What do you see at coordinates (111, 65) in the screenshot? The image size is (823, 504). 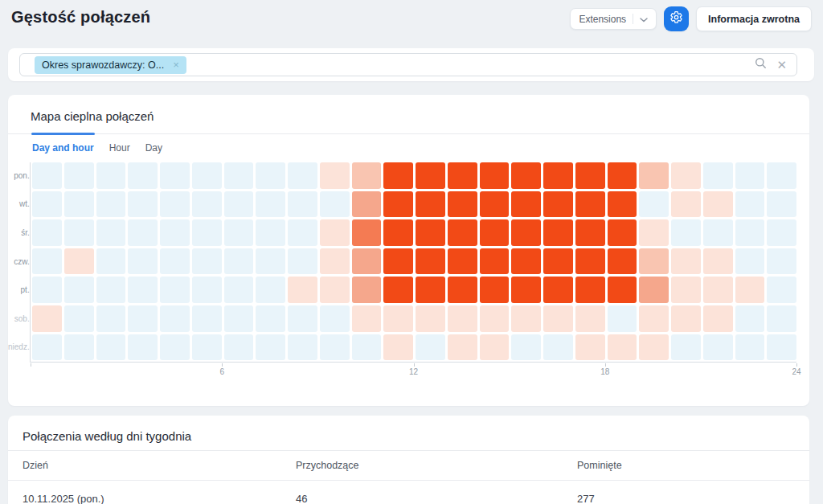 I see `filter-chip-reporting-period: Okres sprawozdawczy: O... ×` at bounding box center [111, 65].